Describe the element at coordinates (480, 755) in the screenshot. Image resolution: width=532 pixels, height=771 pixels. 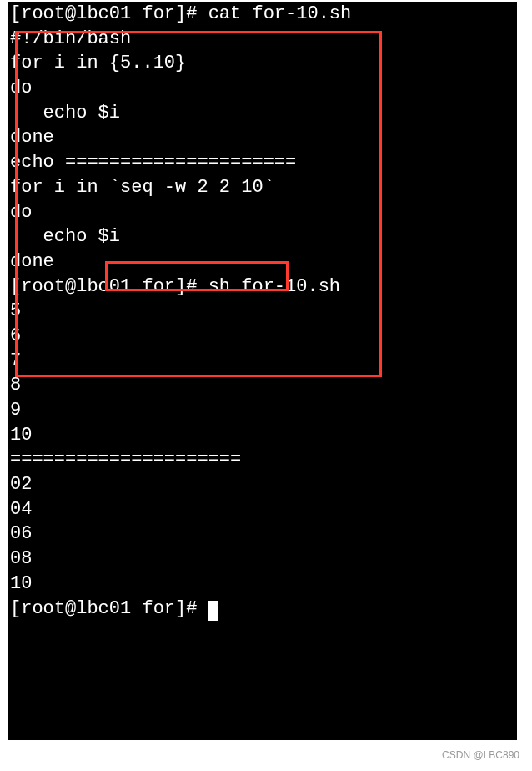
I see `watermark-text: CSDN @LBC890` at that location.